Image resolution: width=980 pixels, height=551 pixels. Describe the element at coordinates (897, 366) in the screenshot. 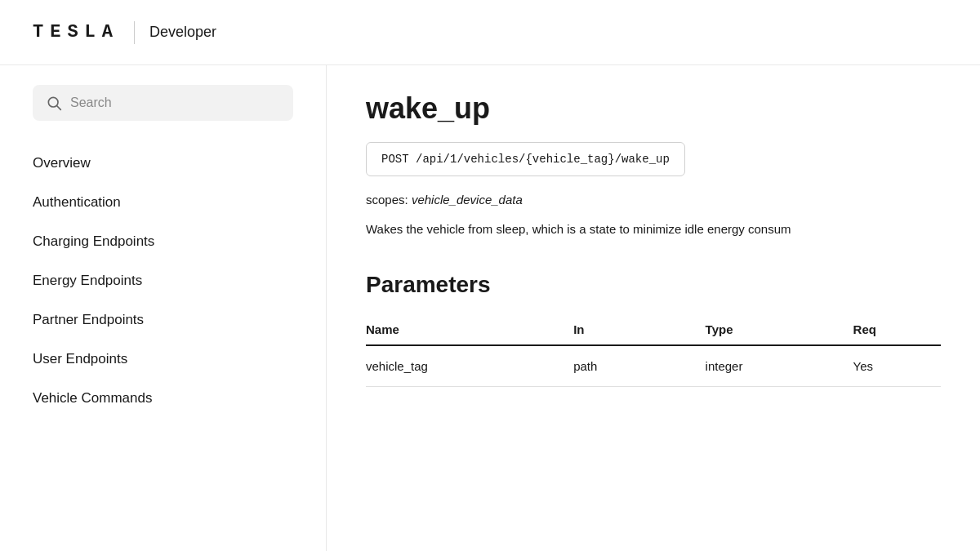

I see `param-required: Yes` at that location.